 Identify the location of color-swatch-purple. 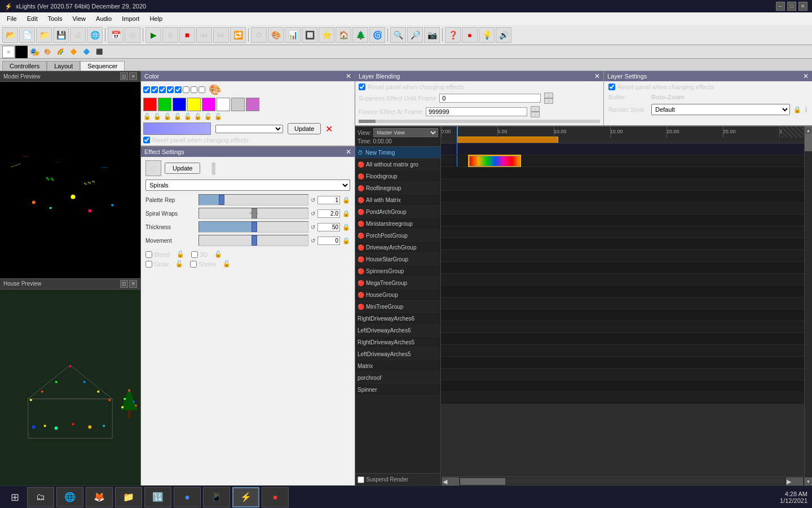
(253, 104).